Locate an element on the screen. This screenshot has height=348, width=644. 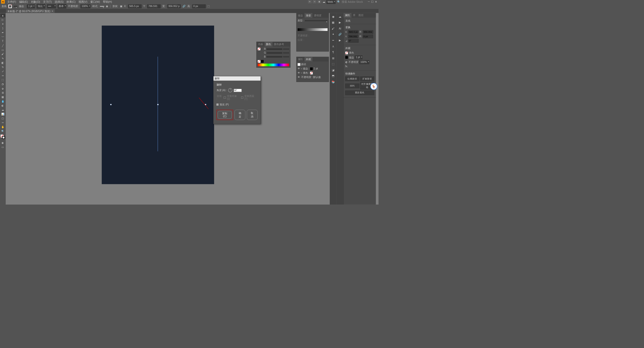
eye-icon: 👁 is located at coordinates (299, 69).